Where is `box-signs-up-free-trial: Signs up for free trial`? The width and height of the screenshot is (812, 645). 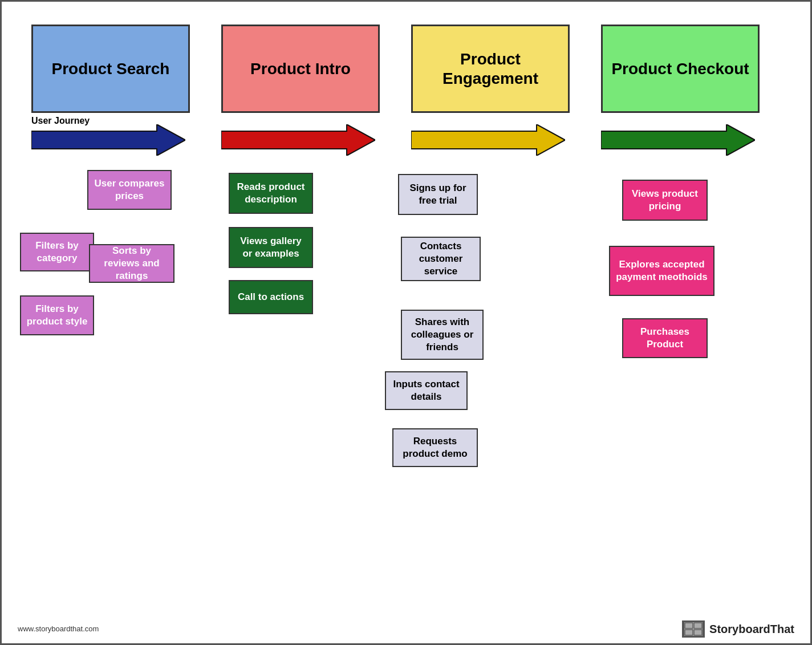
box-signs-up-free-trial: Signs up for free trial is located at coordinates (438, 194).